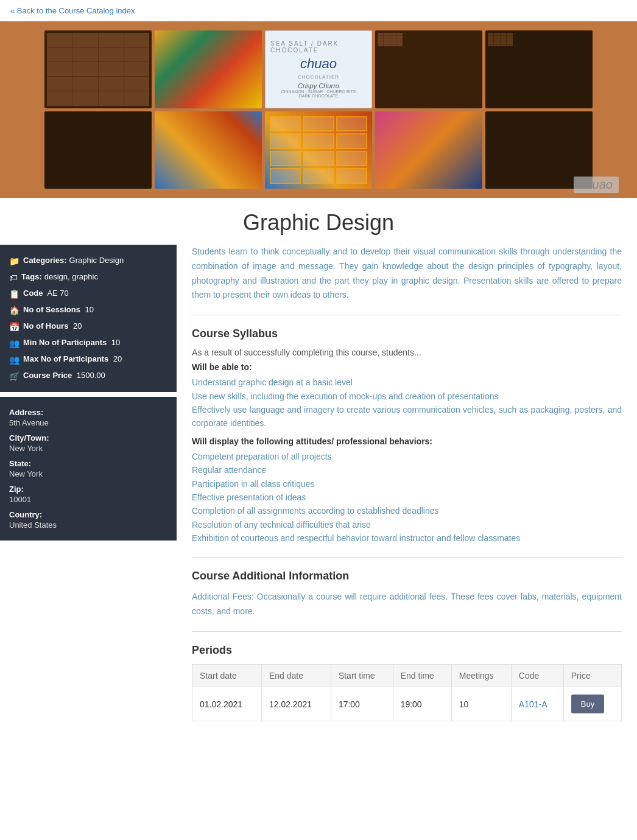  I want to click on country-label: Country:, so click(88, 515).